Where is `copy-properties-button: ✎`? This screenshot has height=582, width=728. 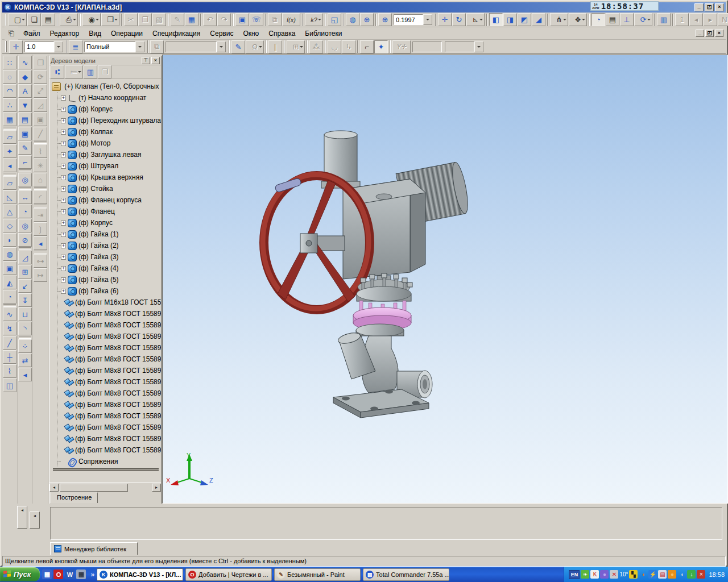
copy-properties-button: ✎ is located at coordinates (177, 19).